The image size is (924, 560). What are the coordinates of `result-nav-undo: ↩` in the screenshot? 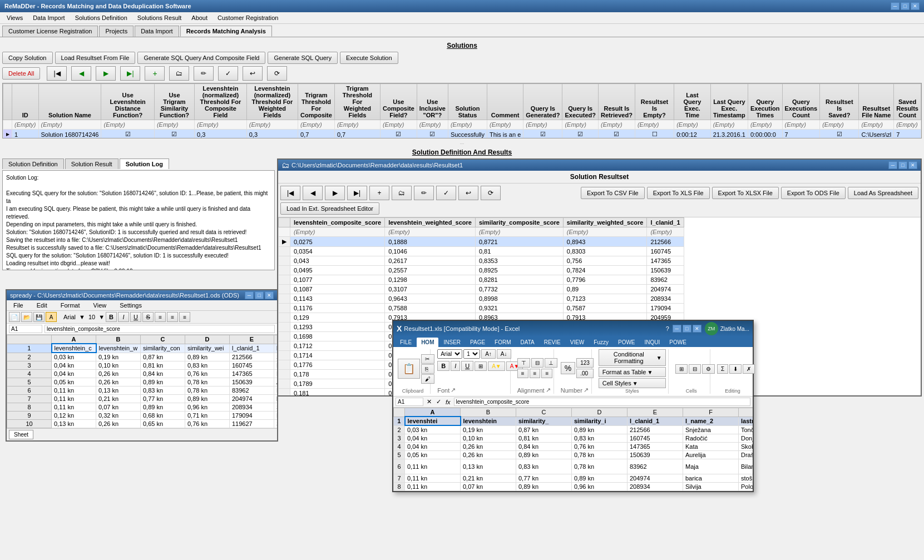 It's located at (468, 193).